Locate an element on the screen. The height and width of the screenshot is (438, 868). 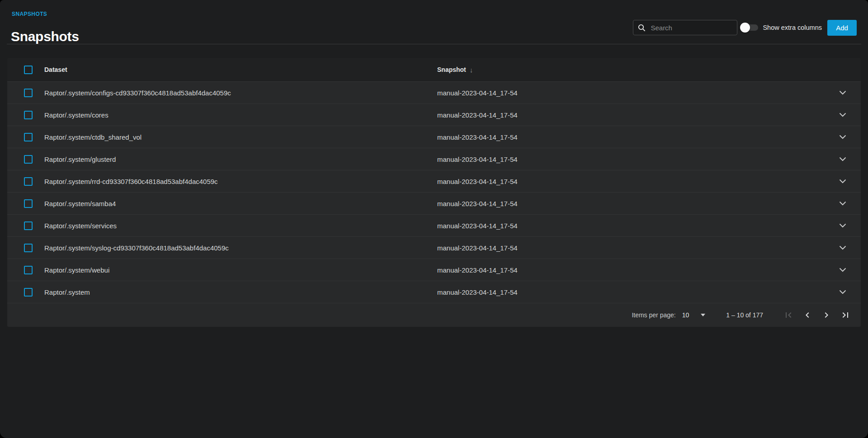
column-header-dataset: Dataset is located at coordinates (241, 70).